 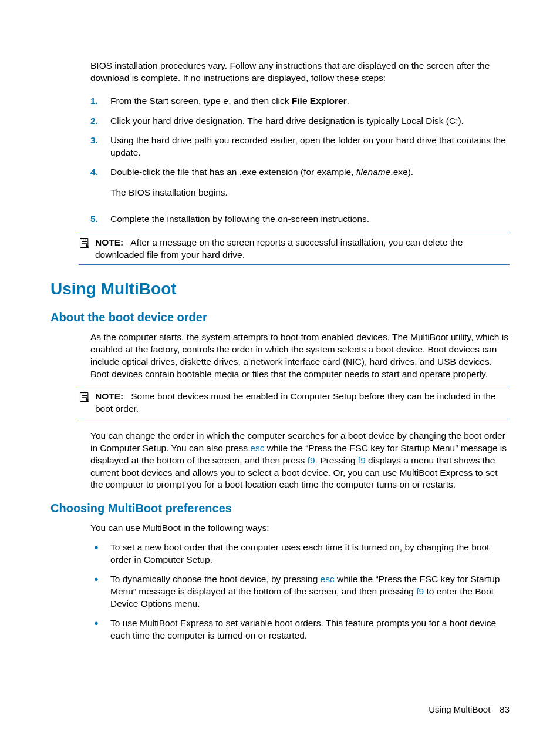 What do you see at coordinates (310, 592) in the screenshot?
I see `list-item-text: To dynamically choose the boot device, b…` at bounding box center [310, 592].